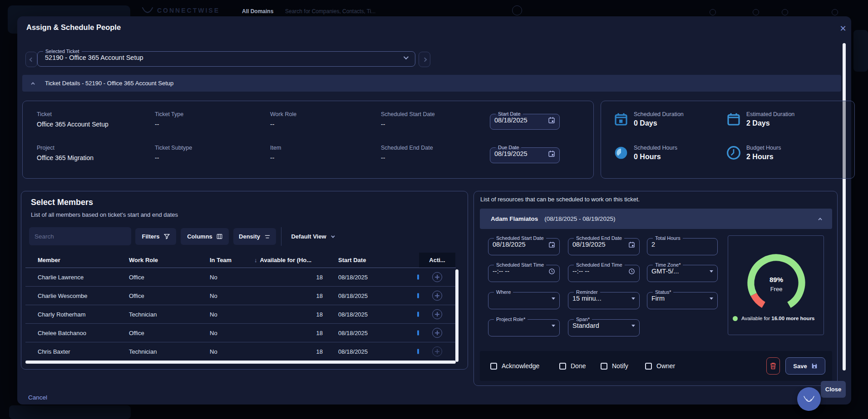 The width and height of the screenshot is (868, 419). Describe the element at coordinates (776, 279) in the screenshot. I see `gauge-percent: 89%` at that location.